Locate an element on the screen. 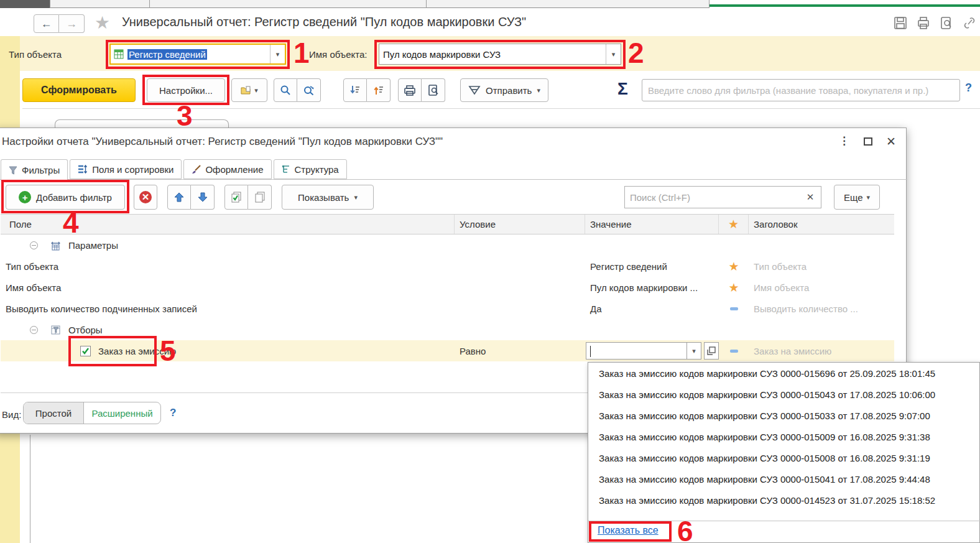  object-name-value: Пул кодов маркировки СУЗ is located at coordinates (492, 55).